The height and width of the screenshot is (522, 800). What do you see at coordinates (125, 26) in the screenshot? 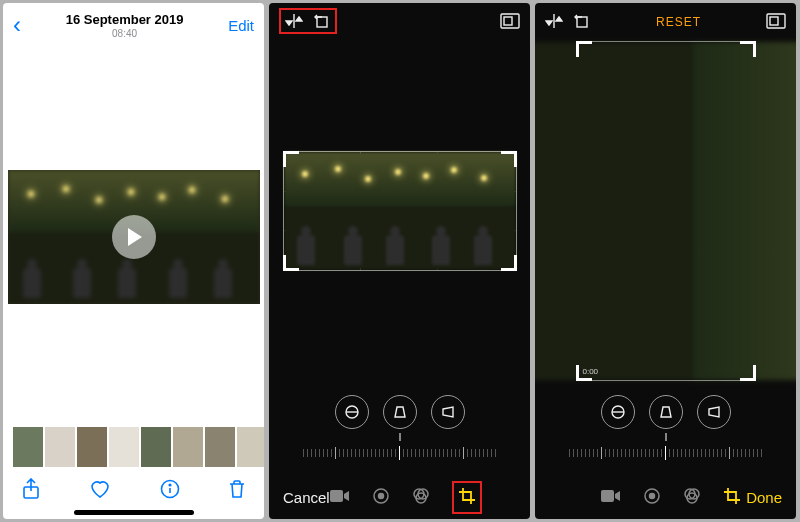
I see `title-group: 16 September 2019 08:40` at bounding box center [125, 26].